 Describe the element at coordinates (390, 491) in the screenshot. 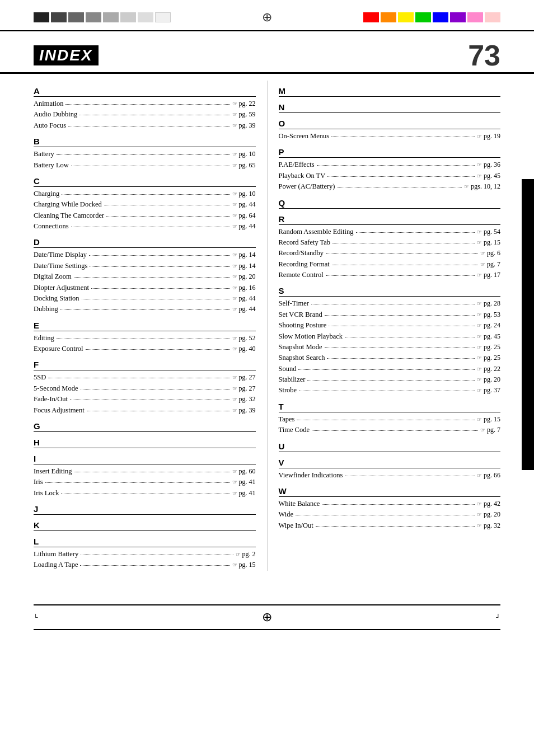

I see `section-w-header: W` at that location.